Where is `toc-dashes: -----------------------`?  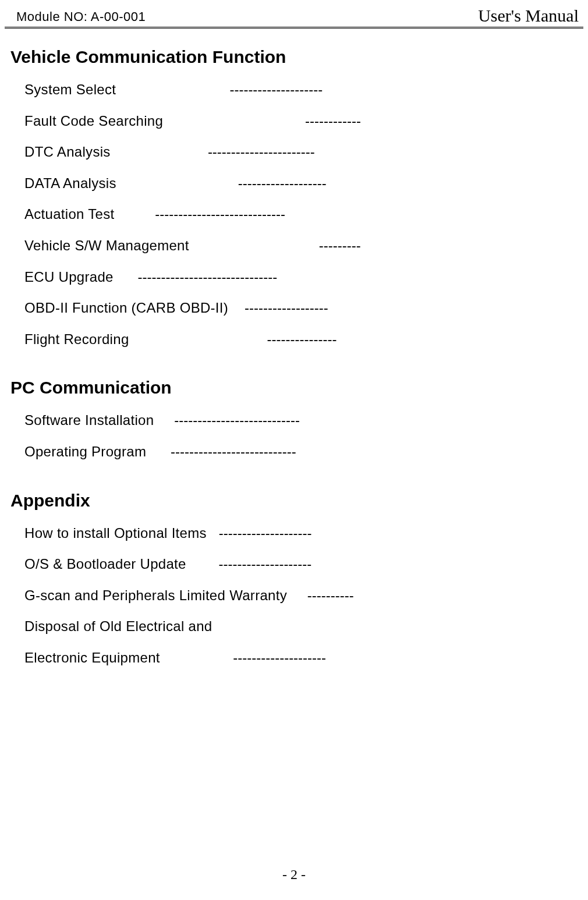 toc-dashes: ----------------------- is located at coordinates (261, 151).